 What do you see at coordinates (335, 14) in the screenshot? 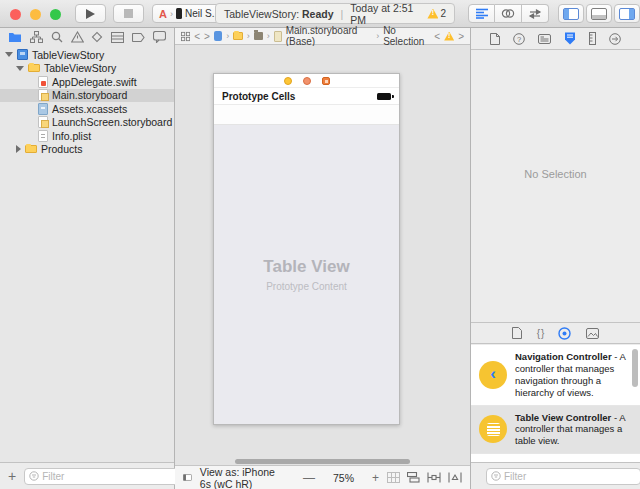
I see `activity-viewer: TableViewStory: Ready | Today at 2:51 PM…` at bounding box center [335, 14].